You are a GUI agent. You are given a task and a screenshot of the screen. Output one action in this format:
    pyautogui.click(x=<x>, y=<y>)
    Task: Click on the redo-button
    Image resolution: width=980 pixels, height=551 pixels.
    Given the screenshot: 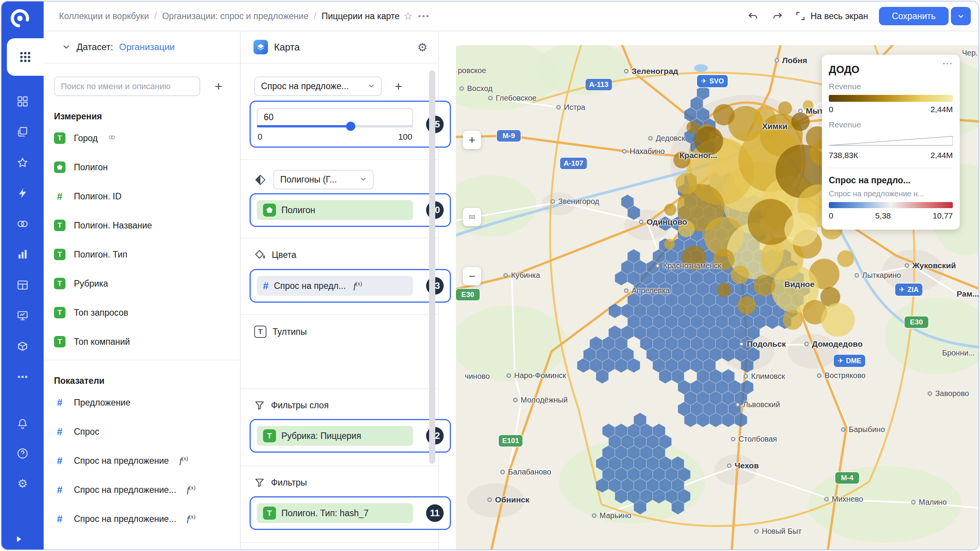 What is the action you would take?
    pyautogui.click(x=777, y=16)
    